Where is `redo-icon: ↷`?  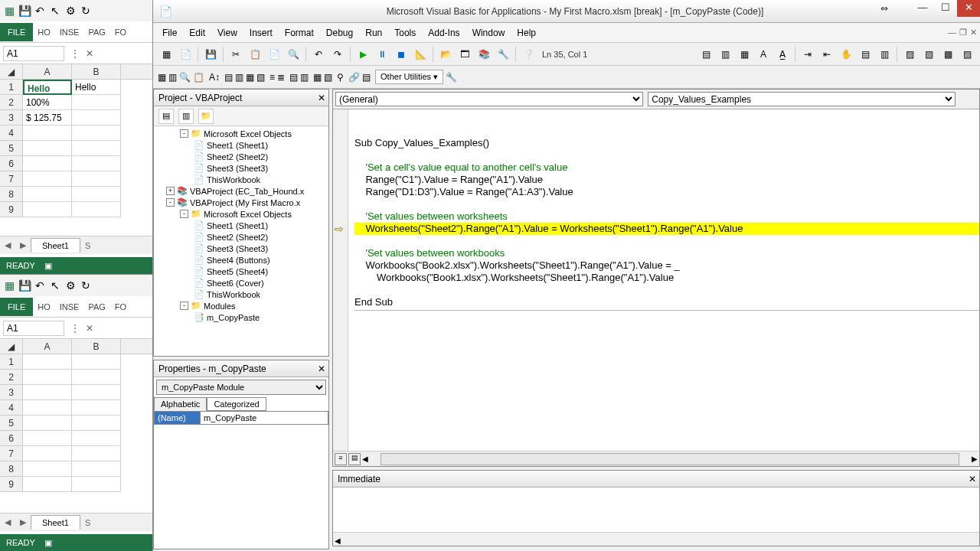 redo-icon: ↷ is located at coordinates (338, 54).